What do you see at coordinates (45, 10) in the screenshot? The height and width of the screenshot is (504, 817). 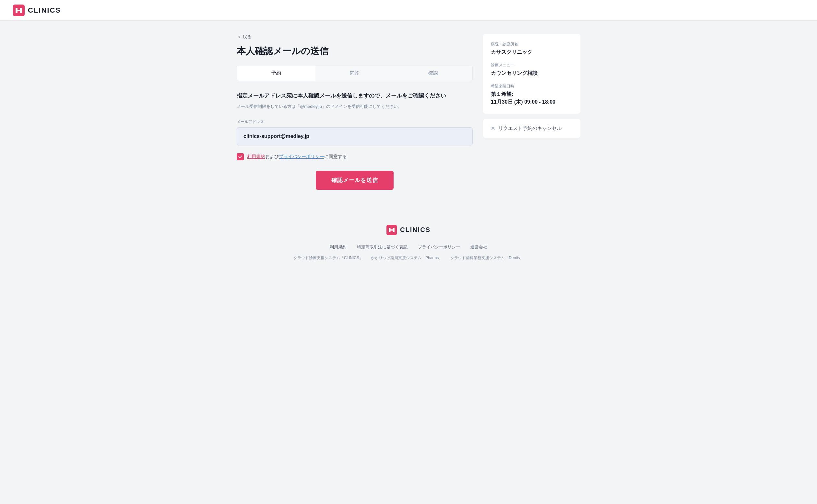 I see `header-logo-text: CLINICS` at bounding box center [45, 10].